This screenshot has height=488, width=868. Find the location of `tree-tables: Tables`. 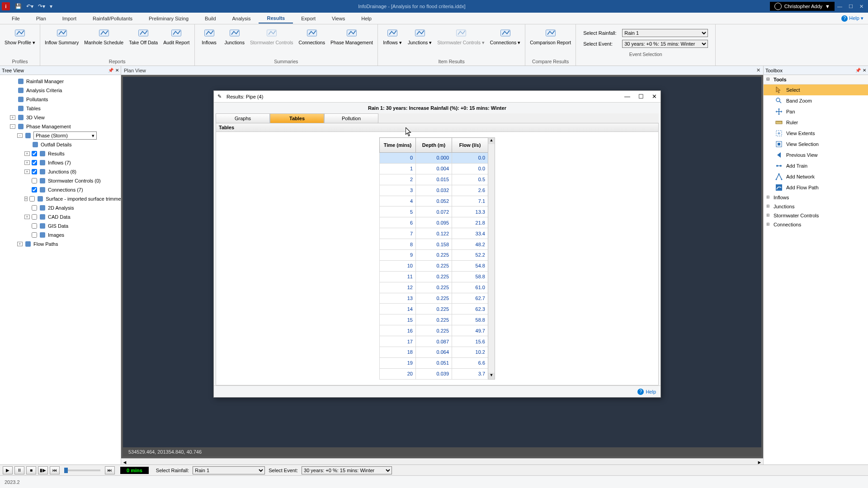

tree-tables: Tables is located at coordinates (61, 108).